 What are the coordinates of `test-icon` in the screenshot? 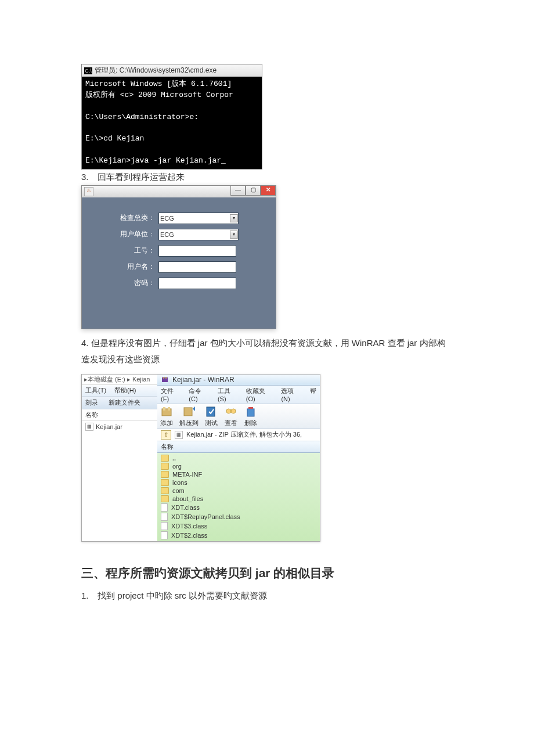 It's located at (211, 412).